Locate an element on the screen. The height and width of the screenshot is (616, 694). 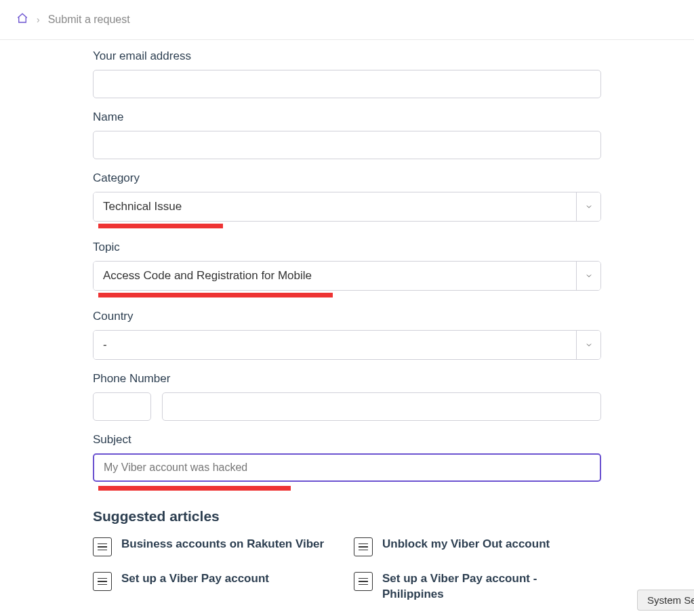
email-label: Your email address is located at coordinates (347, 56).